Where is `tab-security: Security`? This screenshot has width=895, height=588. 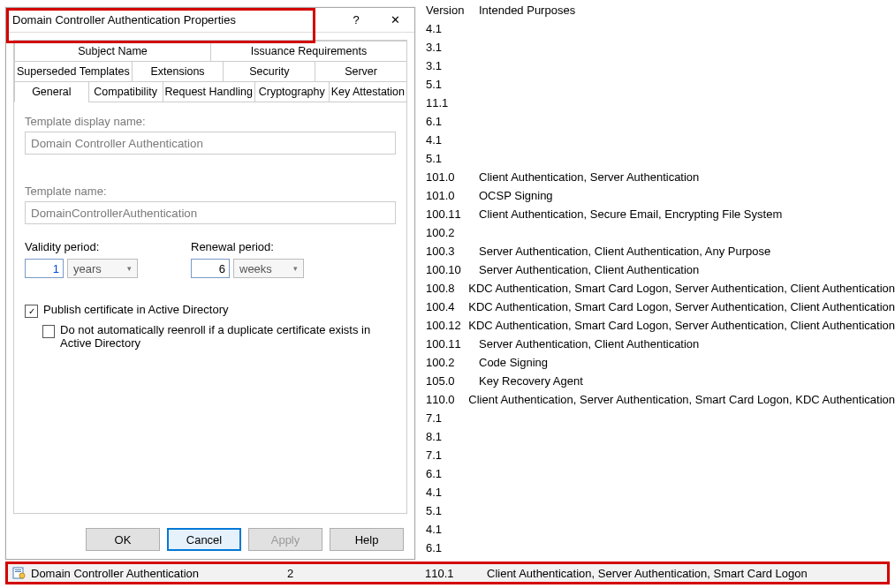 tab-security: Security is located at coordinates (269, 72).